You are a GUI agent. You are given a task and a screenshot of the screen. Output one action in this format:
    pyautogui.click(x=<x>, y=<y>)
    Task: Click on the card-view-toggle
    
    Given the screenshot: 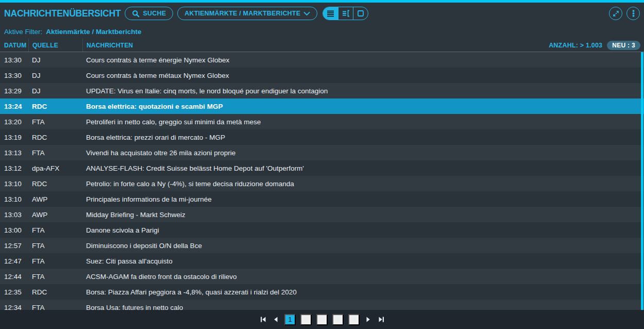 What is the action you would take?
    pyautogui.click(x=361, y=13)
    